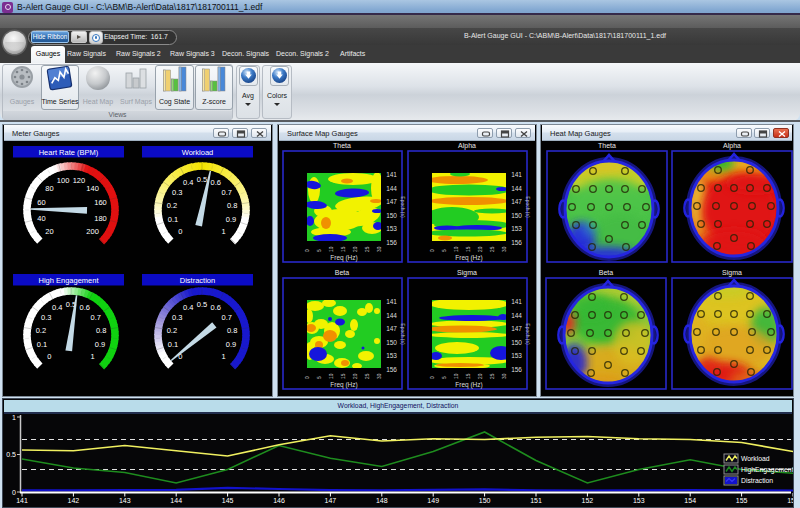 The height and width of the screenshot is (508, 800). Describe the element at coordinates (125, 500) in the screenshot. I see `svg-text: 143` at that location.